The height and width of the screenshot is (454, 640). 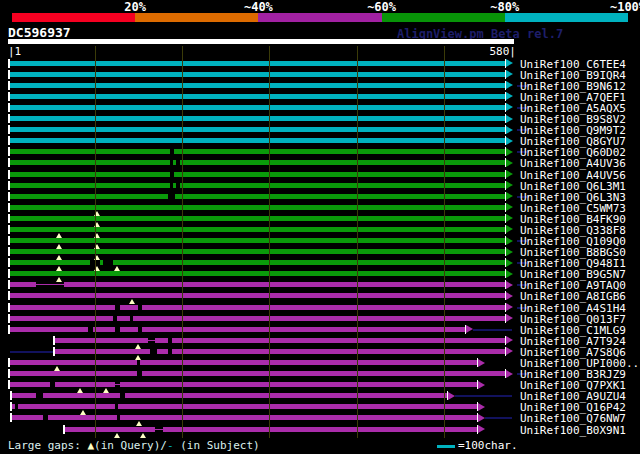 I want to click on query-gap-marker-icon, so click(x=117, y=436).